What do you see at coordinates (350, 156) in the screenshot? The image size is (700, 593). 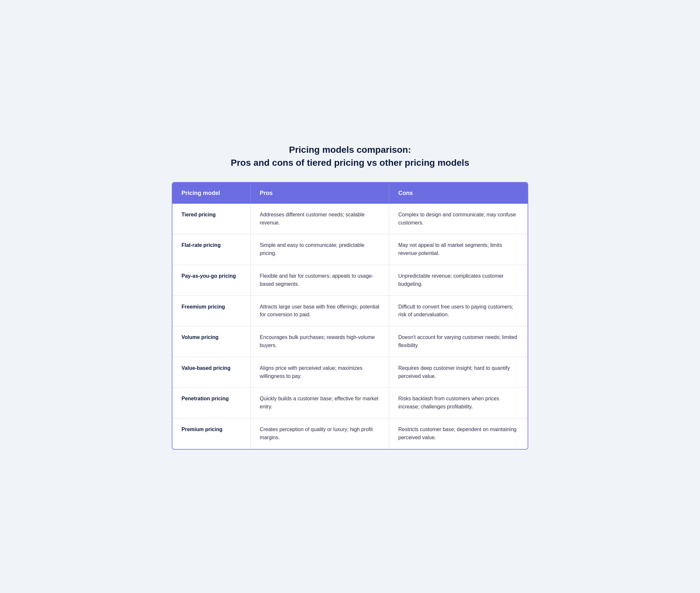 I see `title-block: Pricing models comparison: Pros and cons…` at bounding box center [350, 156].